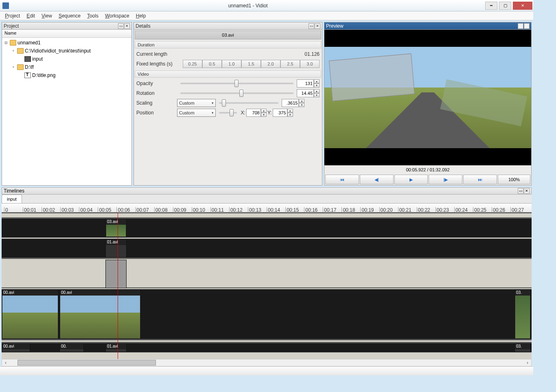 This screenshot has height=392, width=556. I want to click on opacity-slider, so click(237, 83).